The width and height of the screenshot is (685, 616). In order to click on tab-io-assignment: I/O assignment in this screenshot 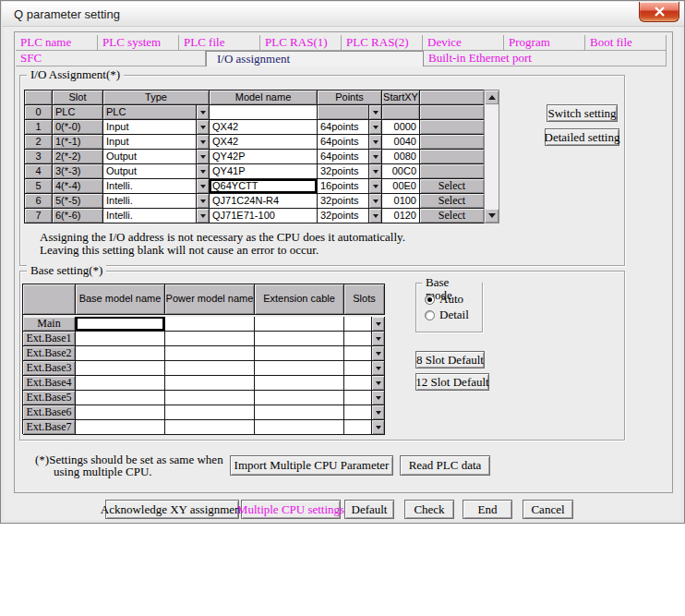, I will do `click(315, 59)`.